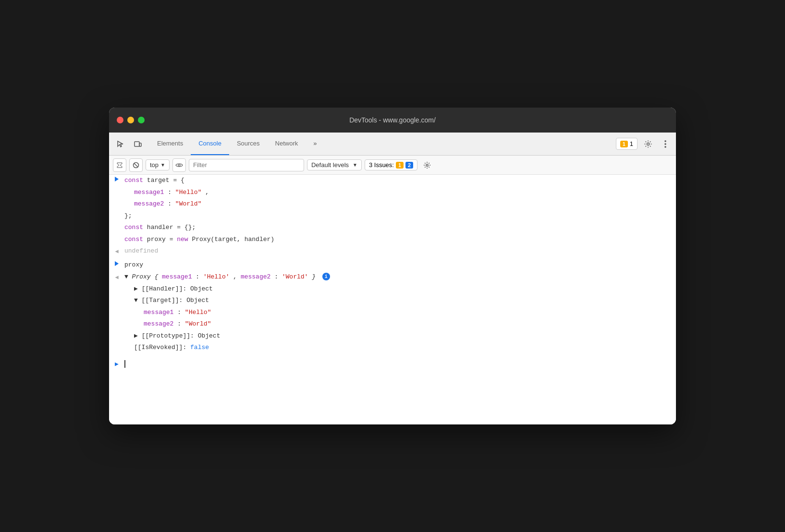  What do you see at coordinates (398, 324) in the screenshot?
I see `target-msg2-content: message2 : "World"` at bounding box center [398, 324].